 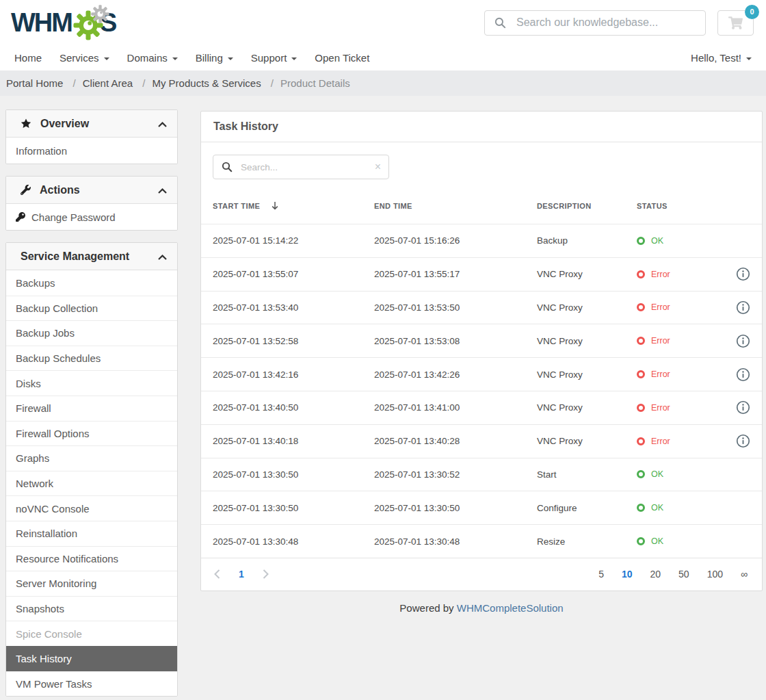 I want to click on sidebar-item-novnc-console: noVNC Console, so click(x=92, y=508).